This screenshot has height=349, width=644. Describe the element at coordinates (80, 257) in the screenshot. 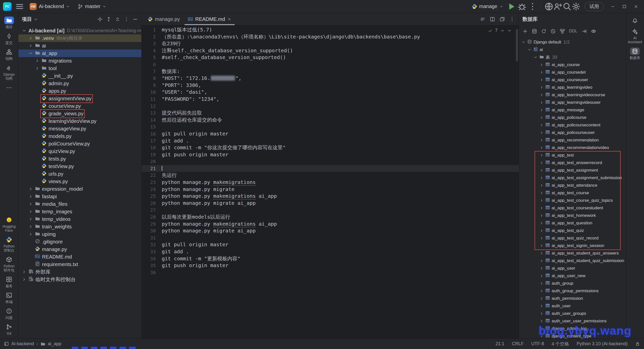

I see `tree-item: README.md` at that location.